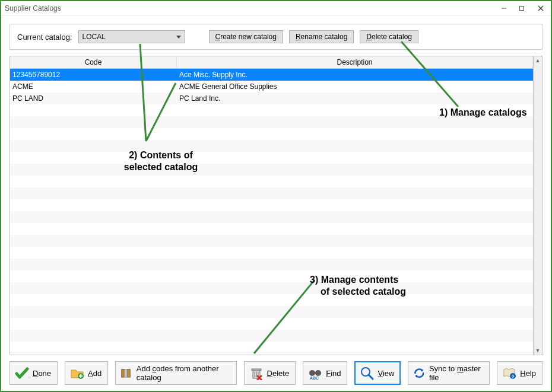 This screenshot has height=392, width=552. Describe the element at coordinates (523, 8) in the screenshot. I see `window-controls` at that location.